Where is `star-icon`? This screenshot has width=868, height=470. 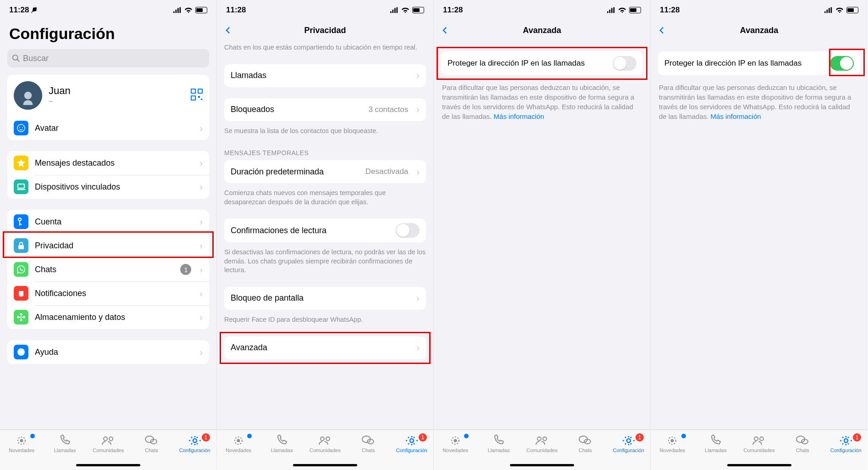
star-icon is located at coordinates (21, 163).